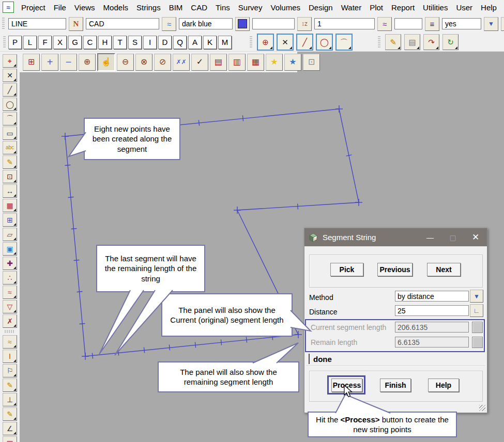 The width and height of the screenshot is (504, 442). Describe the element at coordinates (10, 400) in the screenshot. I see `mirror-plane-icon: ⊥` at that location.